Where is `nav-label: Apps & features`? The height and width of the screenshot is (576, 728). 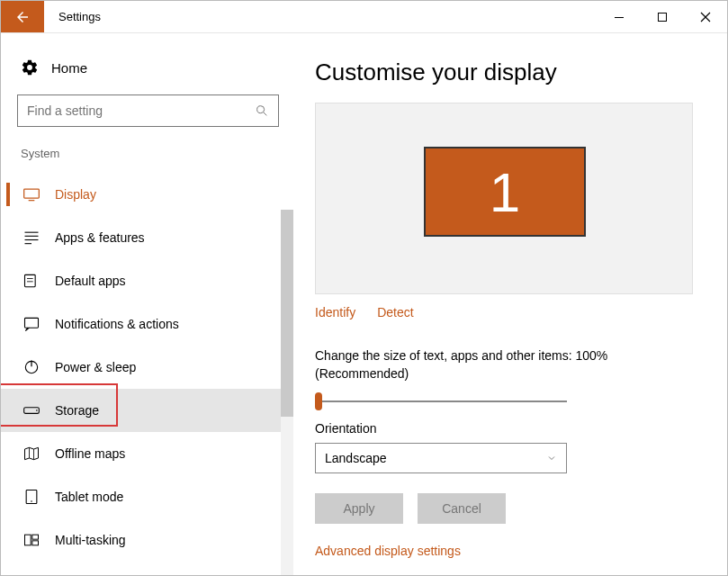 nav-label: Apps & features is located at coordinates (100, 238).